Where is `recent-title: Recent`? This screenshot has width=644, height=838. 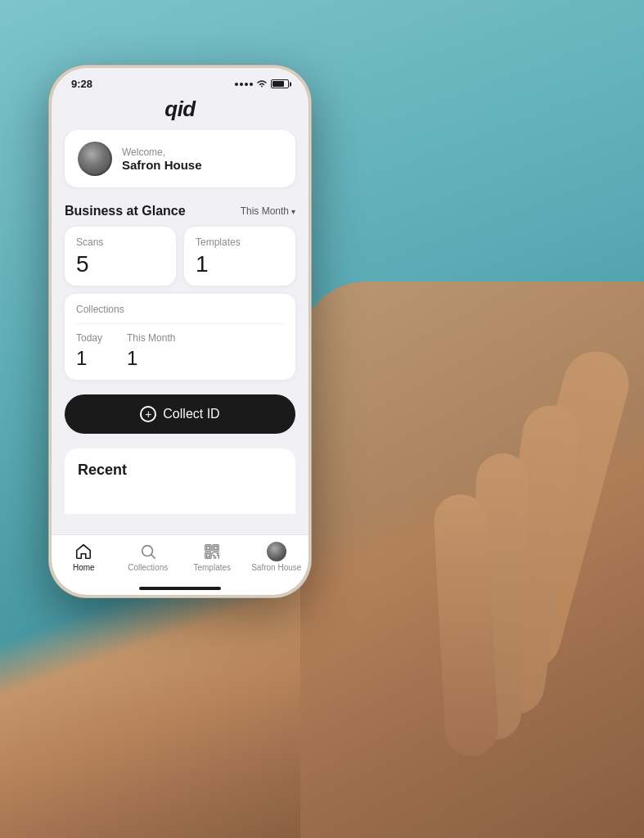
recent-title: Recent is located at coordinates (180, 470).